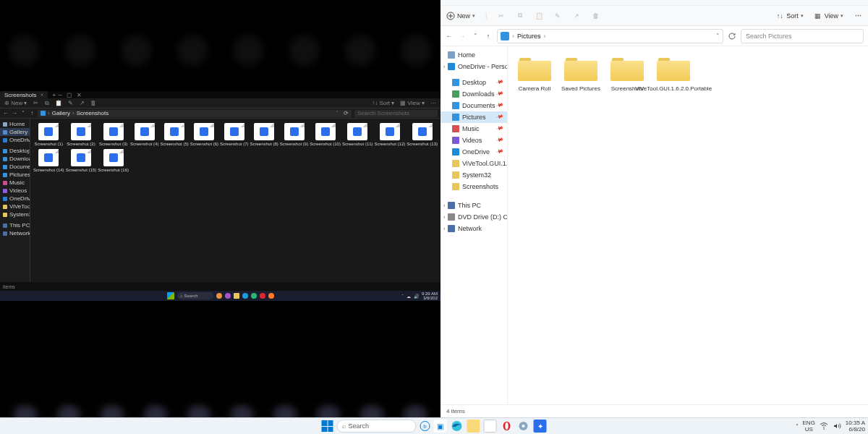 Image resolution: width=868 pixels, height=434 pixels. I want to click on file-item: Screenshot (14), so click(49, 161).